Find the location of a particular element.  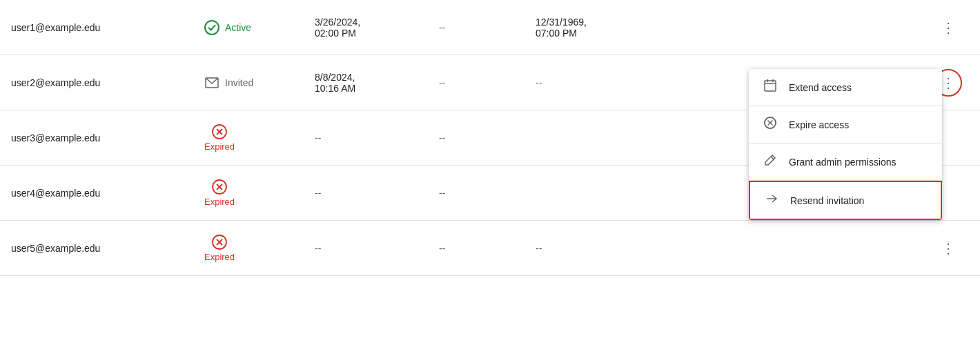

status-label: Invited is located at coordinates (239, 83).